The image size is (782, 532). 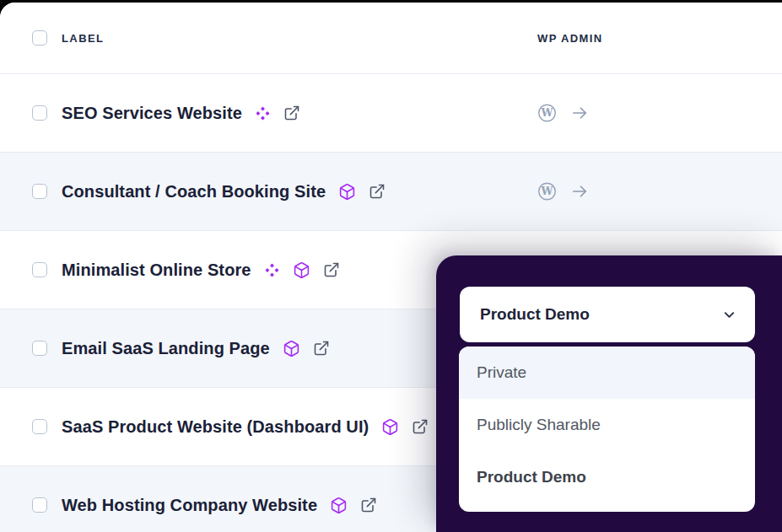 What do you see at coordinates (607, 314) in the screenshot?
I see `visibility-select: Product Demo` at bounding box center [607, 314].